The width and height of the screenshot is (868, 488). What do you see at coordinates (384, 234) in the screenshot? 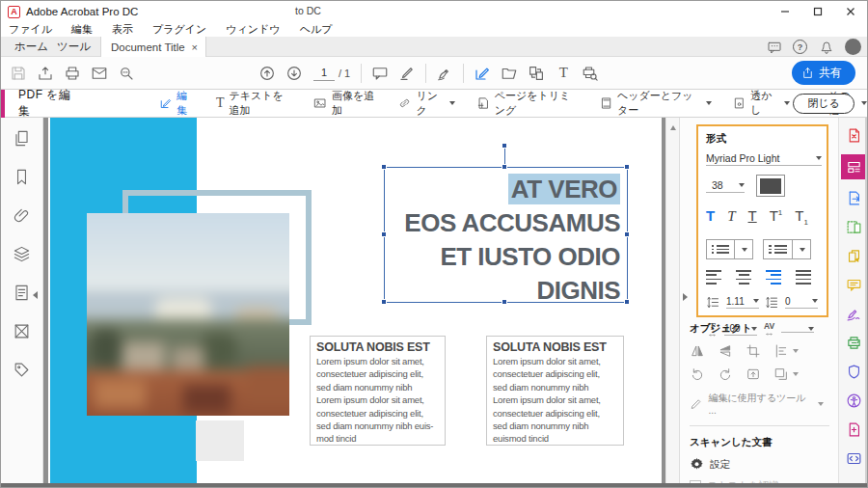
I see `selection-handle-w` at bounding box center [384, 234].